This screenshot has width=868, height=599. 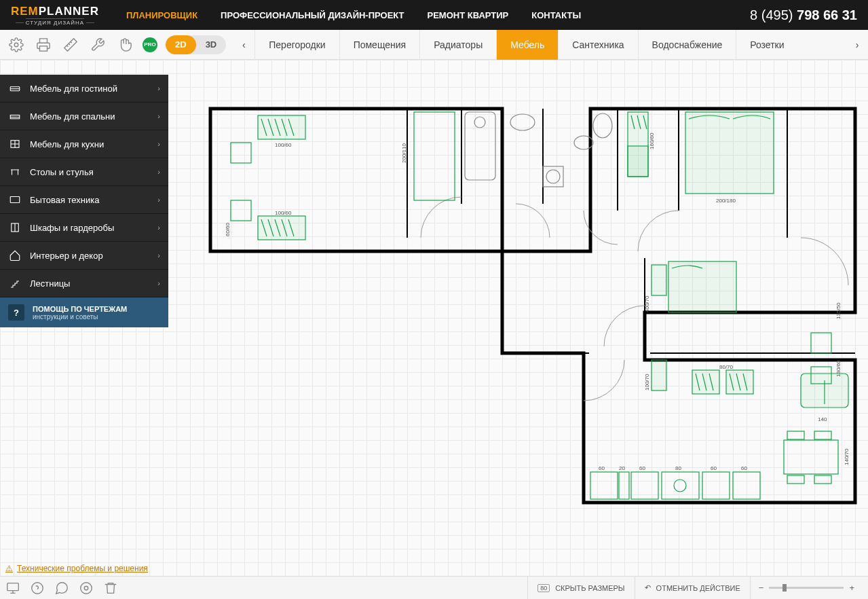 What do you see at coordinates (43, 45) in the screenshot?
I see `print-icon` at bounding box center [43, 45].